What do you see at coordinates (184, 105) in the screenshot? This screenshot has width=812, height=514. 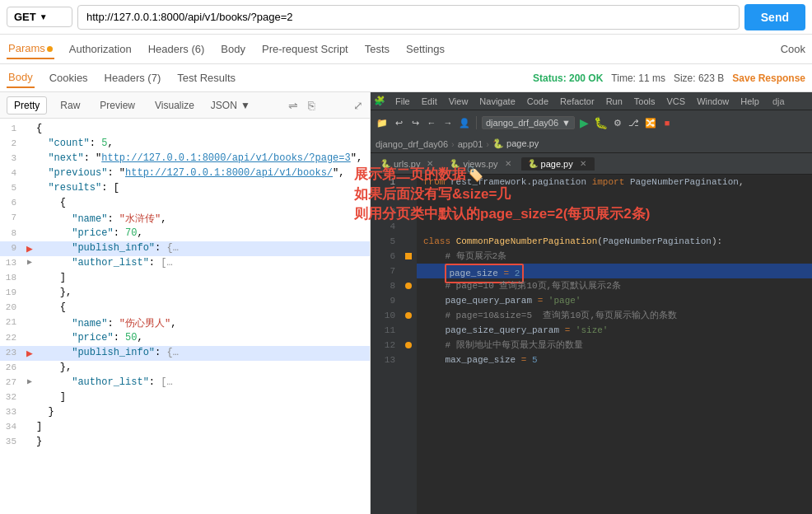 I see `json-toolbar: Pretty Raw Preview Visualize JSON ▼ ⇌ ⎘ …` at bounding box center [184, 105].